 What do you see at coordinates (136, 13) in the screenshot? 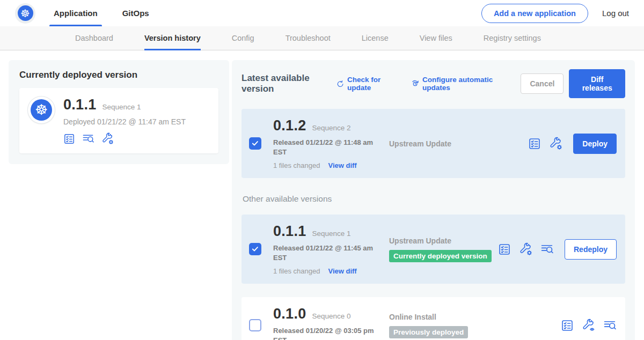
I see `tab-gitops-label: GitOps` at bounding box center [136, 13].